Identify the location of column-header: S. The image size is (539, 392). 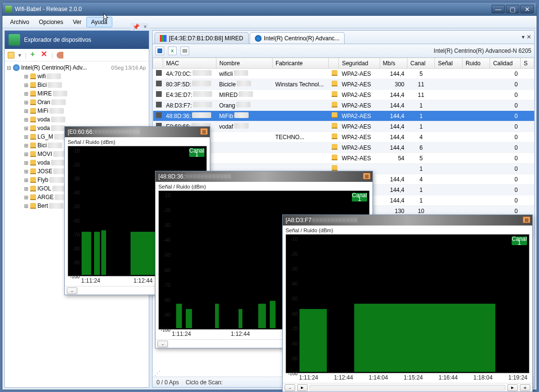
(527, 63).